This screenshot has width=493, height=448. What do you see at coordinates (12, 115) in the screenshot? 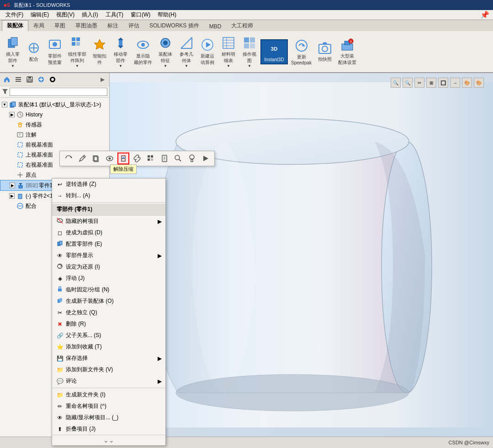
I see `history-expand: ▶` at bounding box center [12, 115].